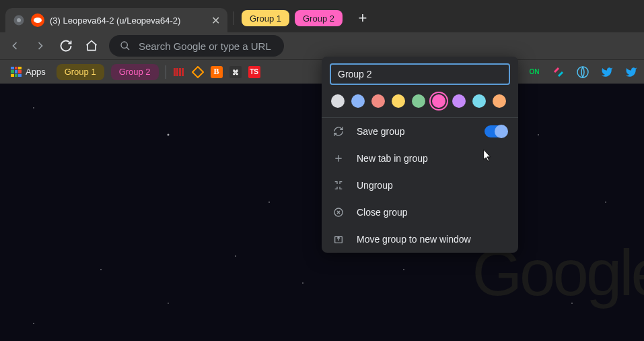 The width and height of the screenshot is (644, 341). Describe the element at coordinates (375, 185) in the screenshot. I see `ungroup-label: Ungroup` at that location.